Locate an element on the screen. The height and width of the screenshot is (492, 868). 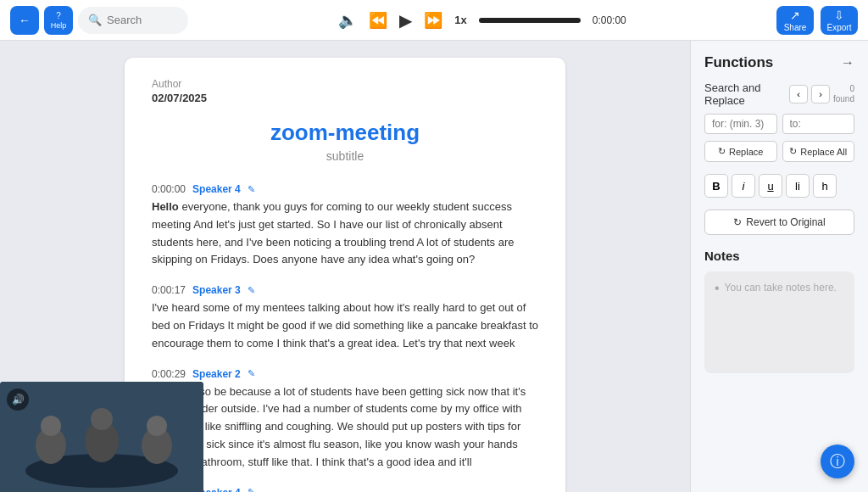
video-inner is located at coordinates (102, 437).